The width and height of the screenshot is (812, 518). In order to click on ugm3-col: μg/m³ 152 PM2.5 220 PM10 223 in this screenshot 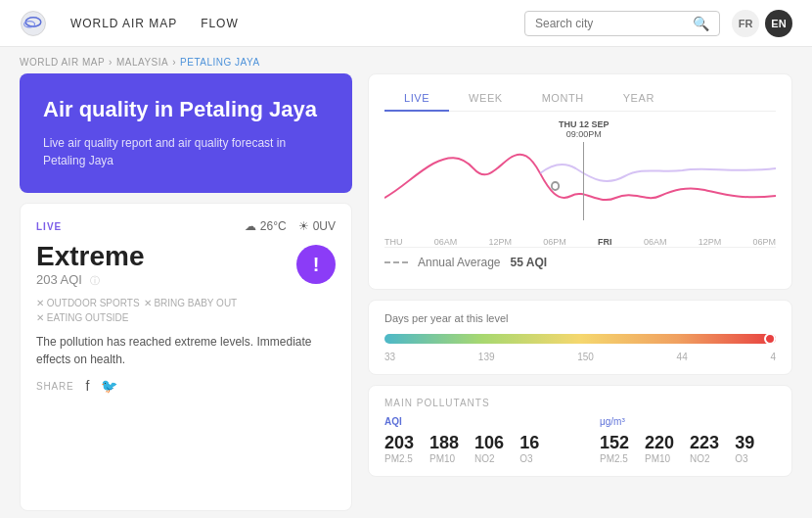, I will do `click(688, 441)`.